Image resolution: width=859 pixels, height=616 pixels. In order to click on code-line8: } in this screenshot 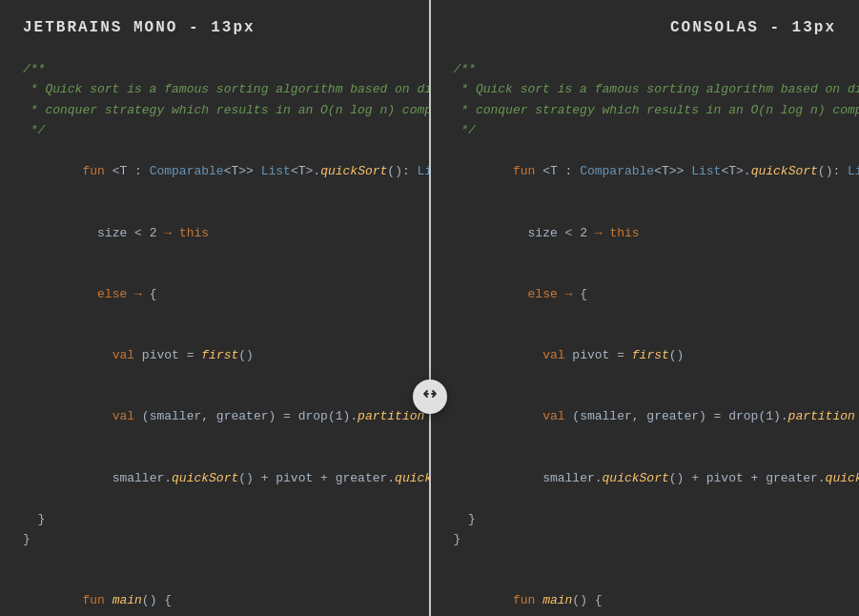, I will do `click(215, 540)`.